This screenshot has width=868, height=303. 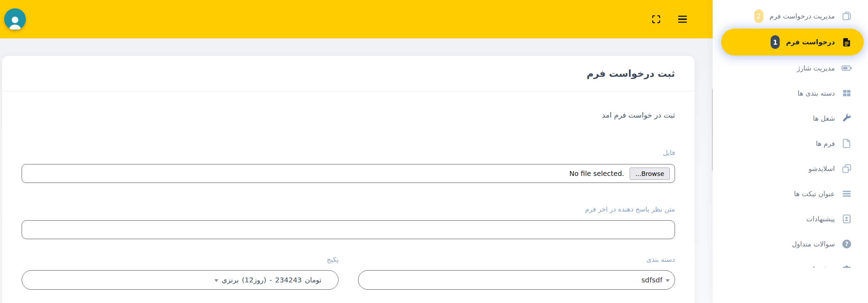 I want to click on grid-icon, so click(x=847, y=93).